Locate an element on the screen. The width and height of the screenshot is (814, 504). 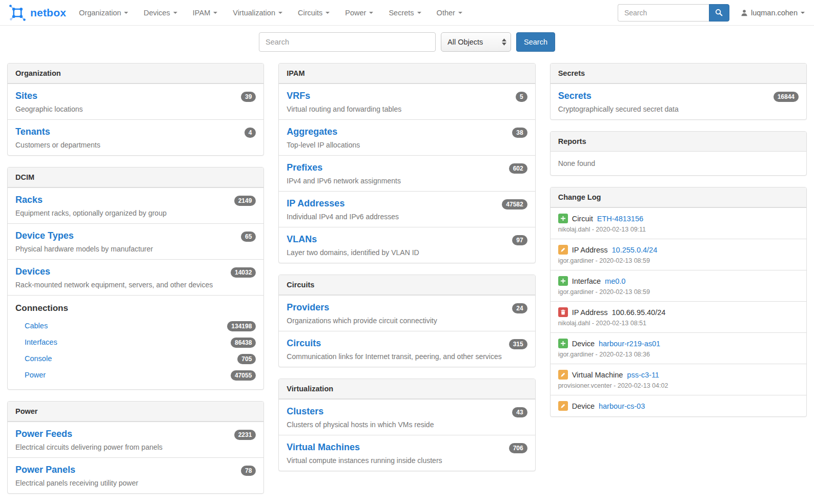
item-description: Equipment racks, optionally organized by… is located at coordinates (135, 213).